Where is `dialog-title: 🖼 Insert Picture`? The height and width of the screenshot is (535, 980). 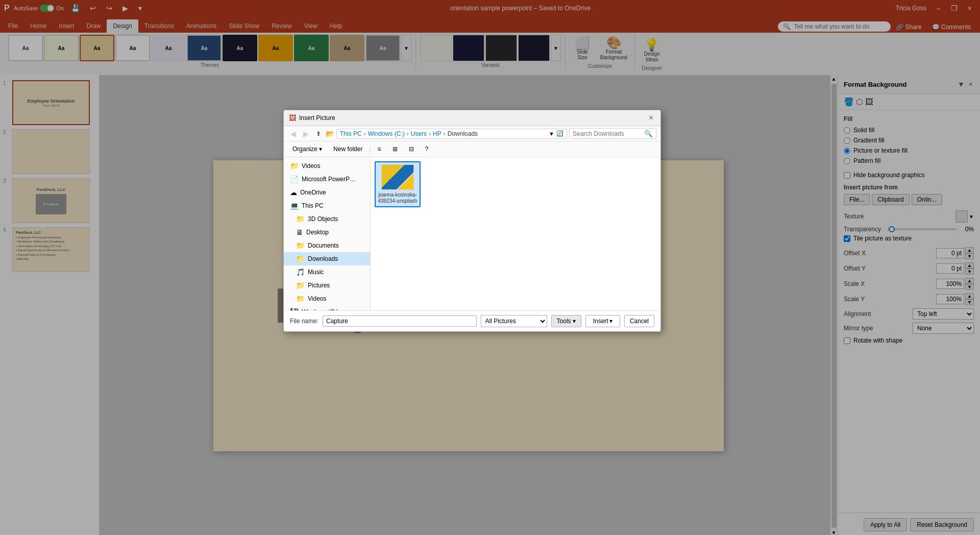
dialog-title: 🖼 Insert Picture is located at coordinates (312, 118).